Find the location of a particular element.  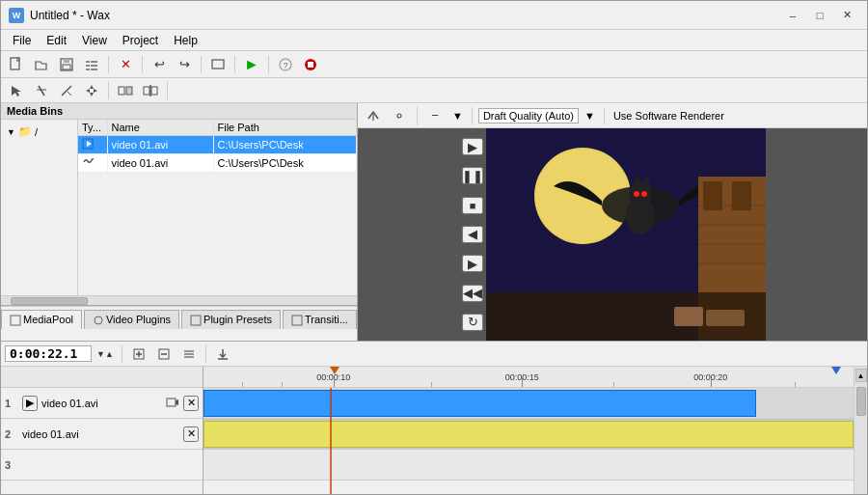

open-button is located at coordinates (41, 65).